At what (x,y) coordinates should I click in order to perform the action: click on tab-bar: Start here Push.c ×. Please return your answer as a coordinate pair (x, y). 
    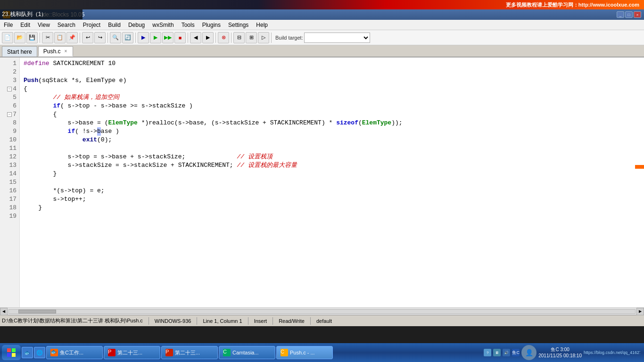
    Looking at the image, I should click on (322, 51).